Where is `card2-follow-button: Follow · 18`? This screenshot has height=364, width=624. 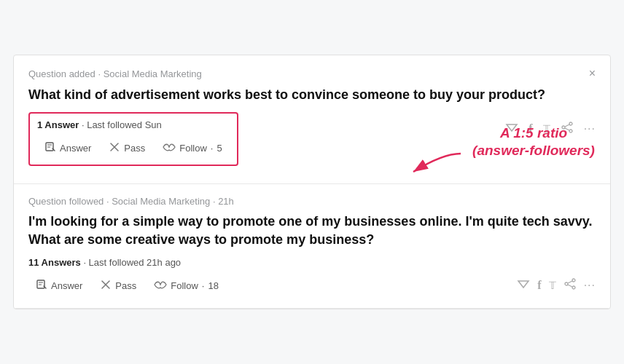 card2-follow-button: Follow · 18 is located at coordinates (187, 285).